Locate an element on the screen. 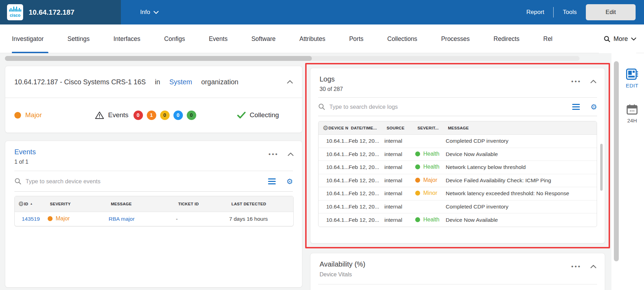 This screenshot has height=290, width=644. calendar-icon is located at coordinates (632, 109).